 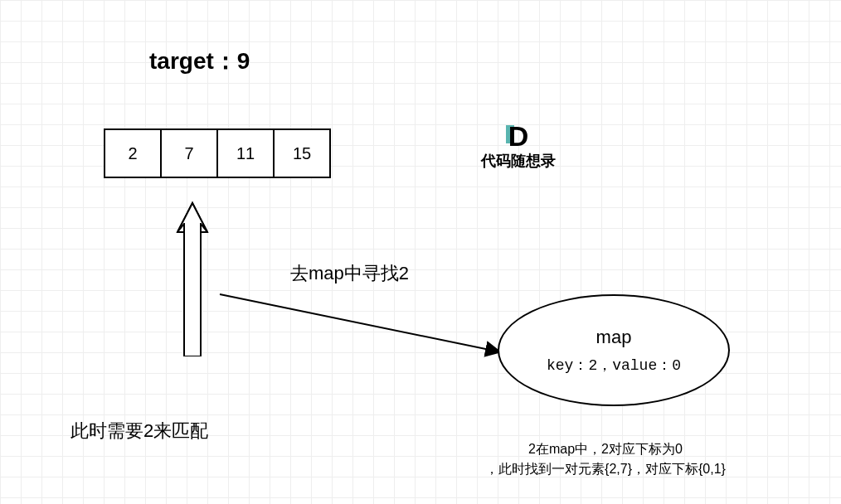 What do you see at coordinates (605, 459) in the screenshot?
I see `result-text: 2在map中，2对应下标为0 ，此时找到一对元素{2,7}，对应下标{0,1}` at bounding box center [605, 459].